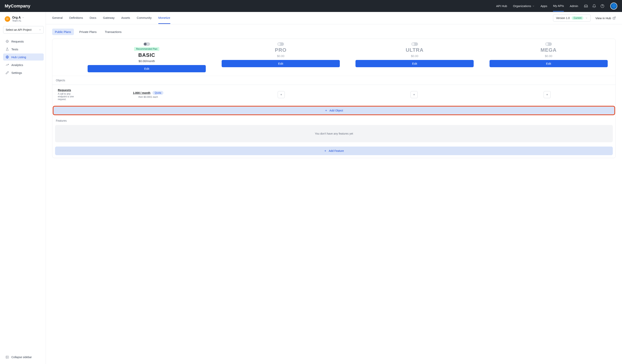  I want to click on sidebar-item-hub-listing: Hub Listing, so click(23, 57).